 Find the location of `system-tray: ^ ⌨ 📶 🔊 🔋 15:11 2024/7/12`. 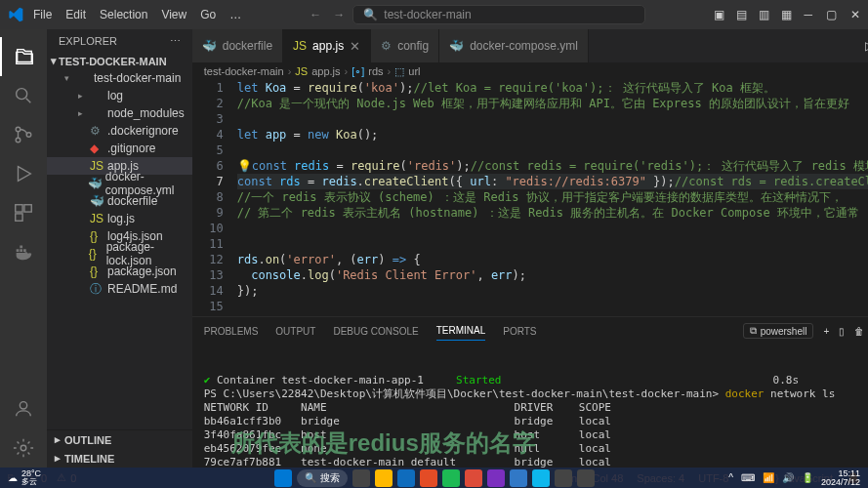

system-tray: ^ ⌨ 📶 🔊 🔋 15:11 2024/7/12 is located at coordinates (795, 478).